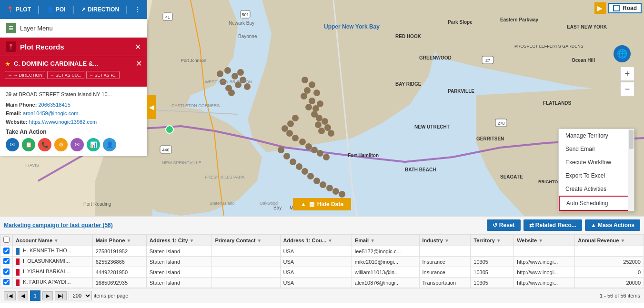 The width and height of the screenshot is (644, 308). I want to click on email-value: aron10459@inogic.com, so click(50, 113).